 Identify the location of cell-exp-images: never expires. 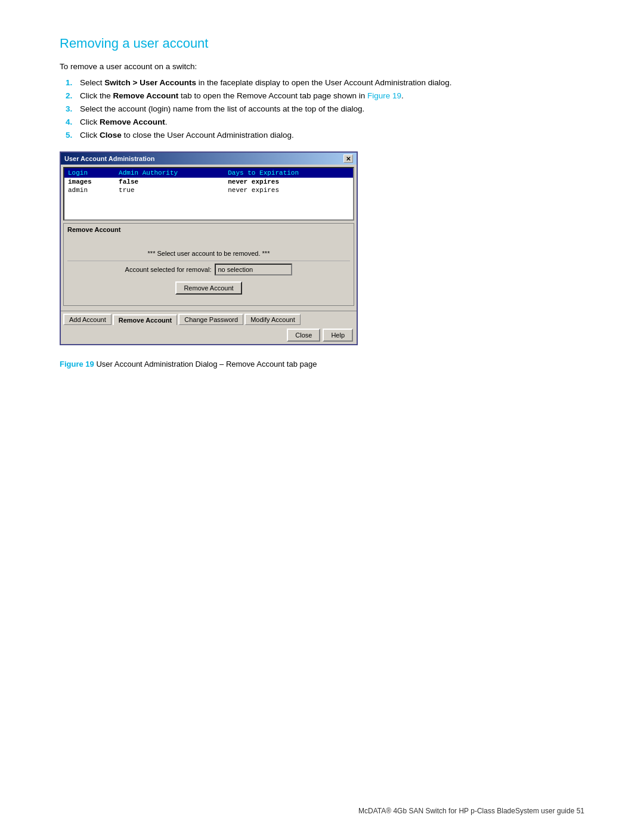
(289, 182).